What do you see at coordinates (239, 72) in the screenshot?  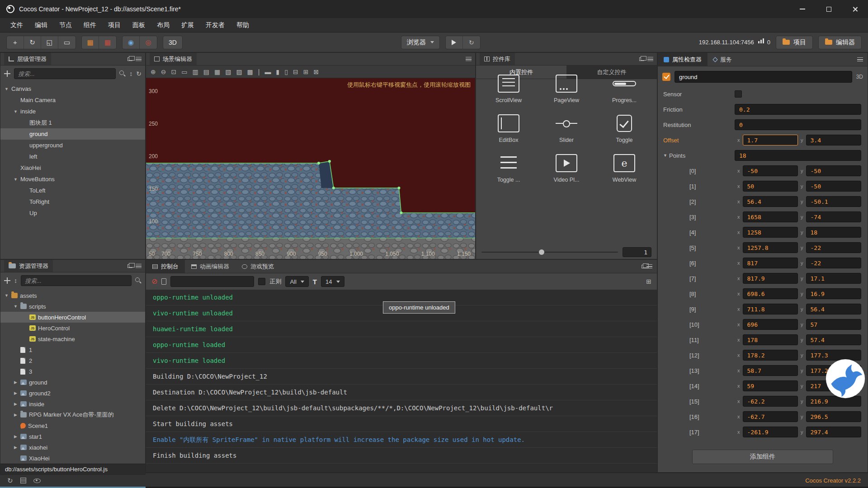 I see `scene-tool-icon: ▨` at bounding box center [239, 72].